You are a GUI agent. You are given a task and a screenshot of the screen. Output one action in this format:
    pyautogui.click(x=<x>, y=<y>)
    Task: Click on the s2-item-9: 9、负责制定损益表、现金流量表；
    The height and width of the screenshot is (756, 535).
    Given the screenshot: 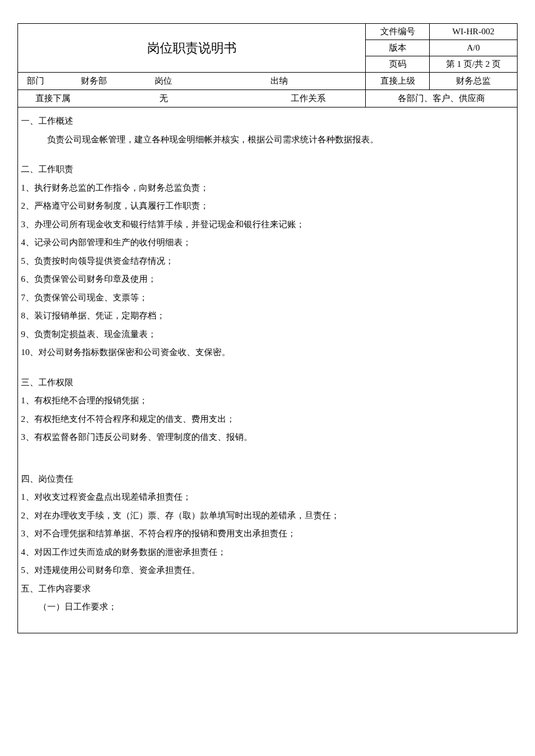 What is the action you would take?
    pyautogui.click(x=268, y=335)
    